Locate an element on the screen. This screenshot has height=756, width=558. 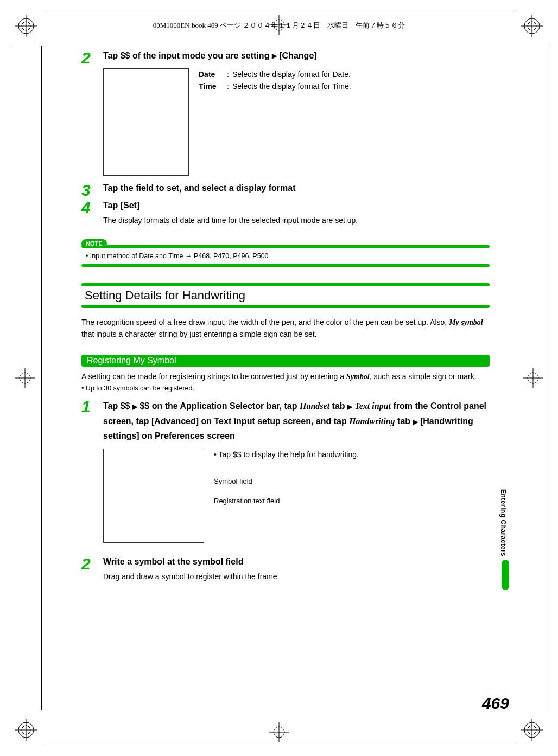
crop-line-left is located at coordinates (10, 378).